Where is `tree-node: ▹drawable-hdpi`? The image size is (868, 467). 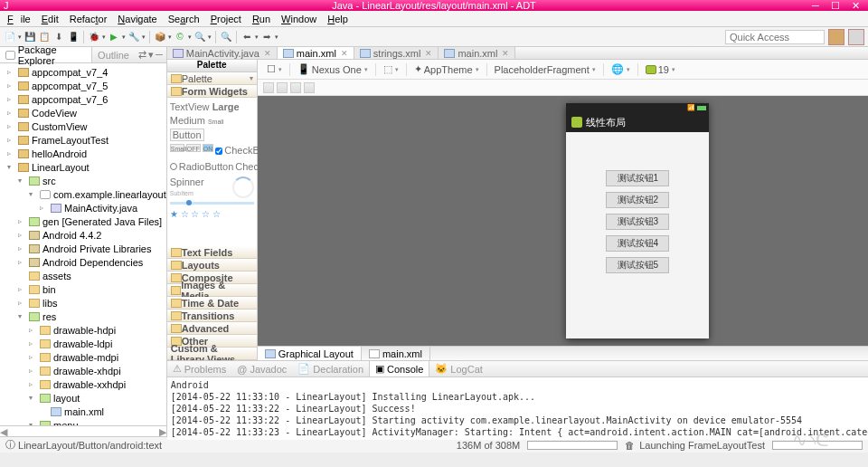
tree-node: ▹drawable-hdpi is located at coordinates (83, 329).